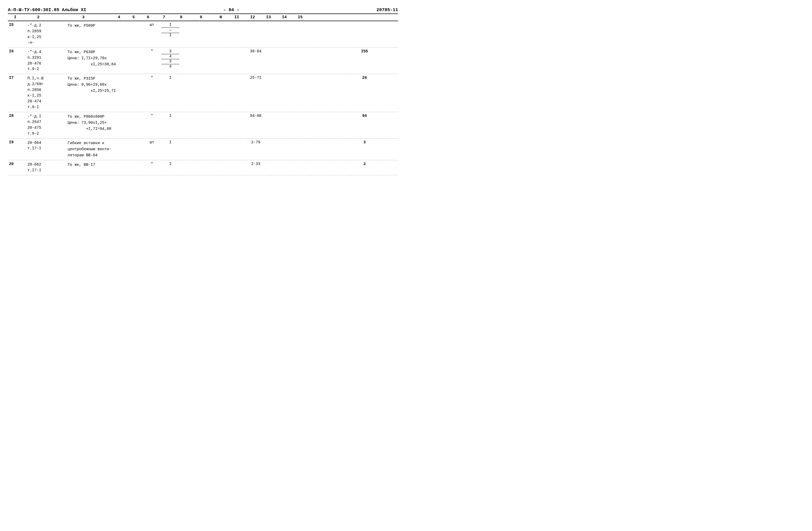 This screenshot has height=531, width=812. Describe the element at coordinates (221, 17) in the screenshot. I see `col-header-10: Ю` at that location.